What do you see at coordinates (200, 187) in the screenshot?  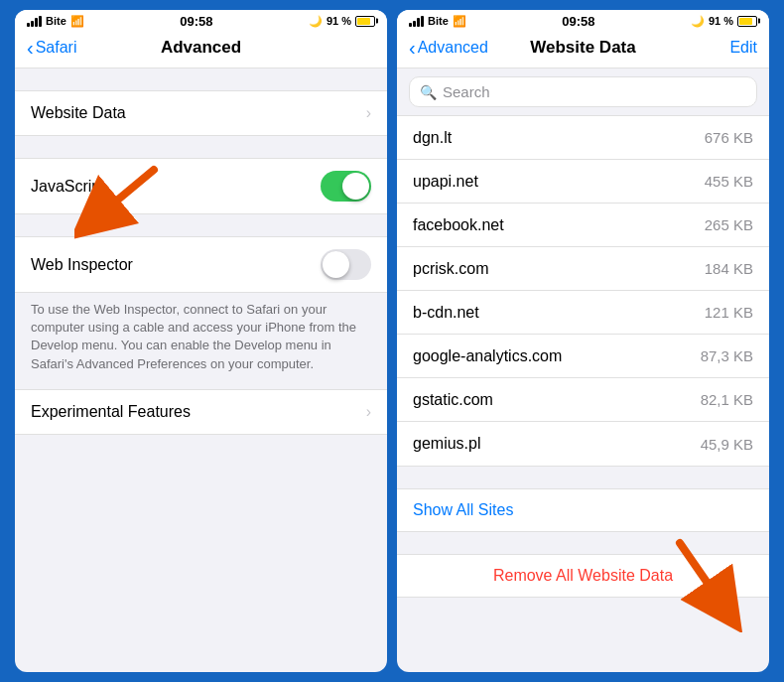 I see `javascript-group: JavaScript` at bounding box center [200, 187].